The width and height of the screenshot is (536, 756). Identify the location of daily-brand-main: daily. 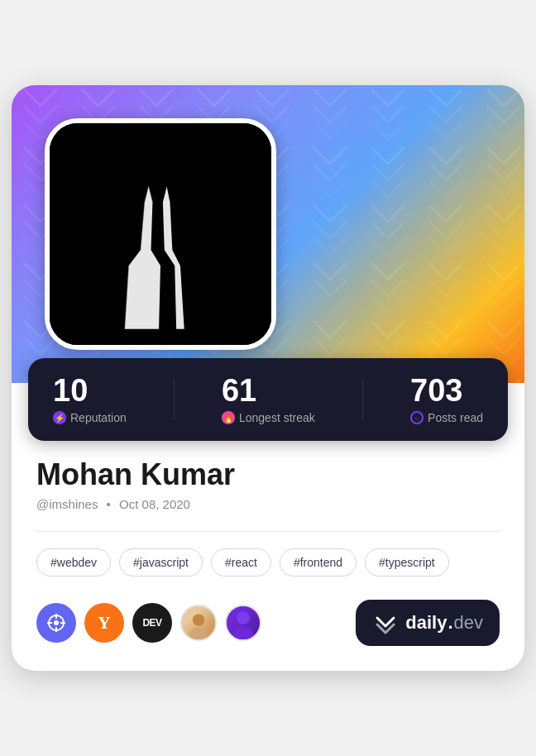
(426, 623).